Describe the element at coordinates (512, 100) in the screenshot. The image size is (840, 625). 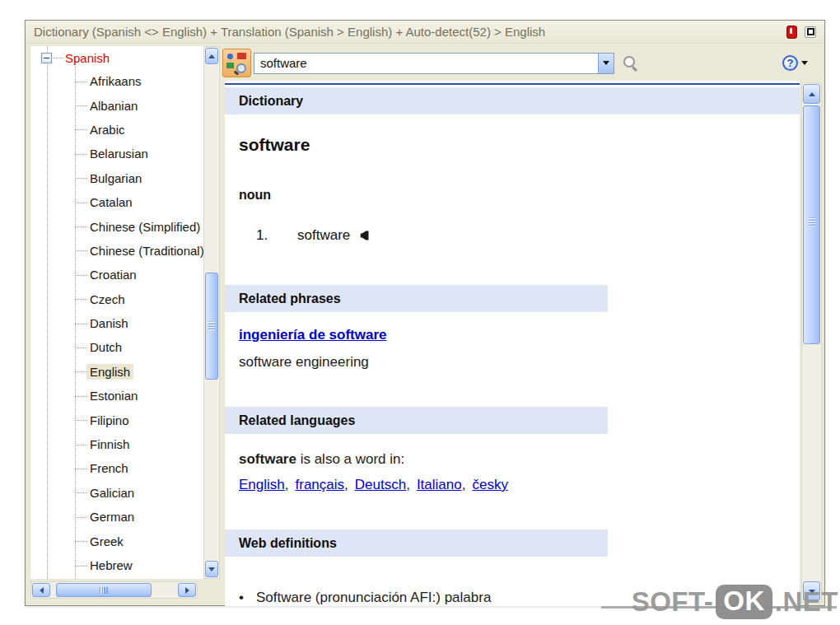
I see `section-header-dictionary: Dictionary` at that location.